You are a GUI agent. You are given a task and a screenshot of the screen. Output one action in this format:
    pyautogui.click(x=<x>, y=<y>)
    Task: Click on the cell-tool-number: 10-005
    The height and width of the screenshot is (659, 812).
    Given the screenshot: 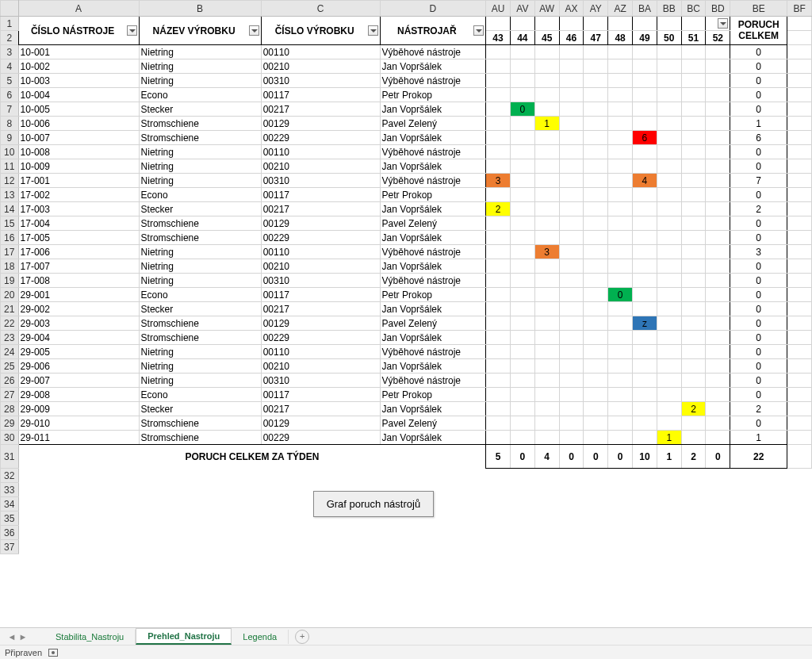 What is the action you would take?
    pyautogui.click(x=79, y=109)
    